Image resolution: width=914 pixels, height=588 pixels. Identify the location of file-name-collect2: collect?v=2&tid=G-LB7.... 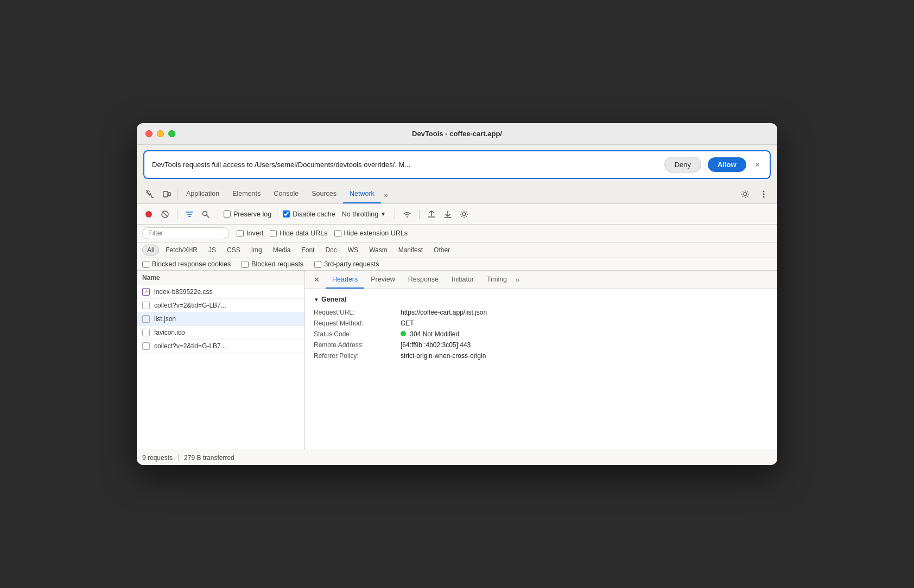
(190, 346).